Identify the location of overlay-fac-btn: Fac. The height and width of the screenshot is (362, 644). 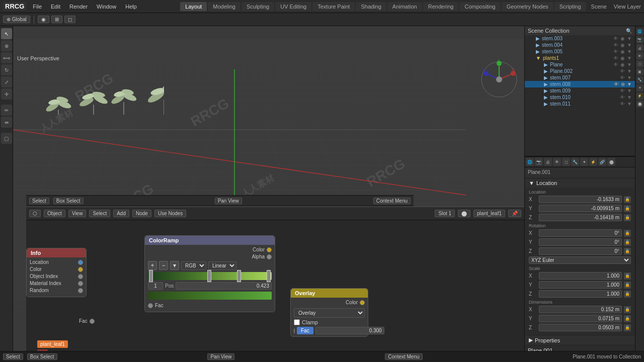
(305, 331).